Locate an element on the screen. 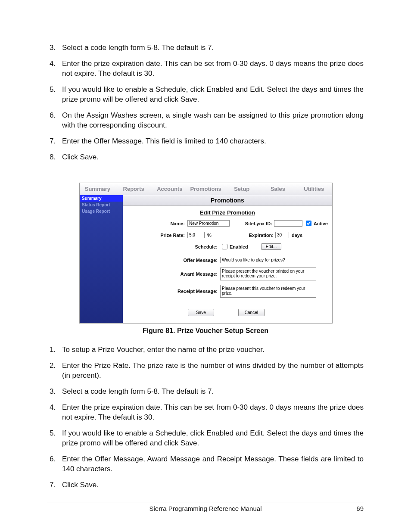  page-footer: Sierra Programming Reference Manual 69 is located at coordinates (206, 507).